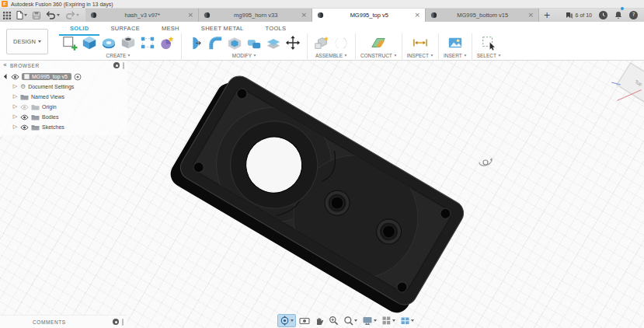  What do you see at coordinates (65, 76) in the screenshot?
I see `tree-root-component: MG995_top v5` at bounding box center [65, 76].